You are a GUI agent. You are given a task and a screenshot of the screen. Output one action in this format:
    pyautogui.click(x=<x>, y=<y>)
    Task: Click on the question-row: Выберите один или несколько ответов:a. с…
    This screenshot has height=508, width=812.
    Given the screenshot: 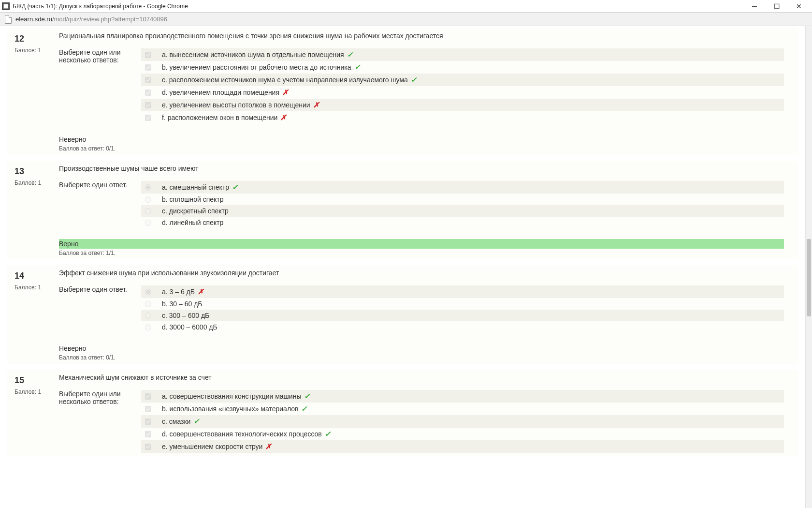 What is the action you would take?
    pyautogui.click(x=421, y=421)
    